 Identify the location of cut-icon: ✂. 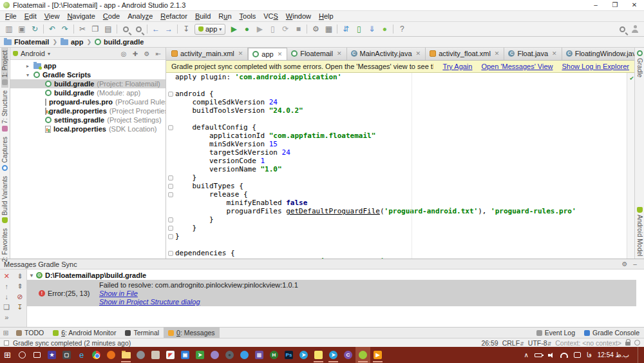
(82, 29).